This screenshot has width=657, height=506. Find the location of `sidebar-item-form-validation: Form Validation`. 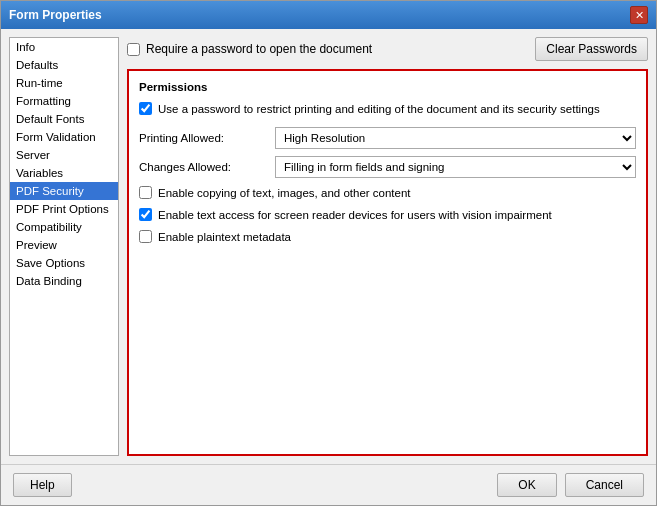

sidebar-item-form-validation: Form Validation is located at coordinates (64, 137).